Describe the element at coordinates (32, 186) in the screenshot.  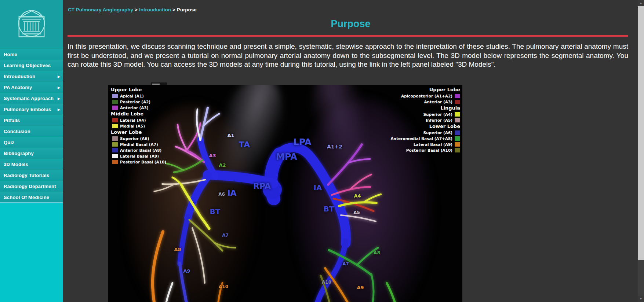
I see `sidebar-item-radiology-department: Radiology Department` at that location.